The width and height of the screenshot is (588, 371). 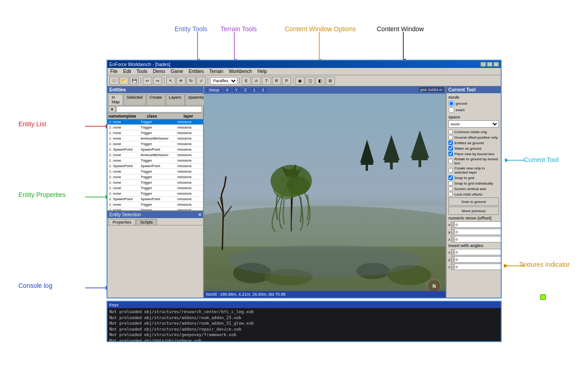 What do you see at coordinates (176, 72) in the screenshot?
I see `menu-game: Game` at bounding box center [176, 72].